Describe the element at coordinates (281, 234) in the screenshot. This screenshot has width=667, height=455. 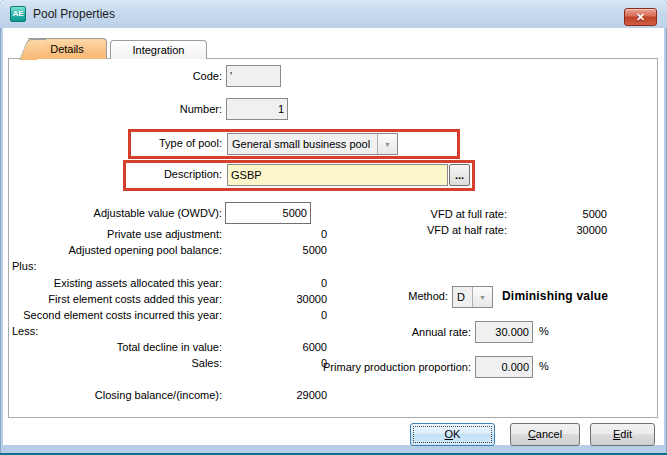
I see `private-use-value: 0` at that location.